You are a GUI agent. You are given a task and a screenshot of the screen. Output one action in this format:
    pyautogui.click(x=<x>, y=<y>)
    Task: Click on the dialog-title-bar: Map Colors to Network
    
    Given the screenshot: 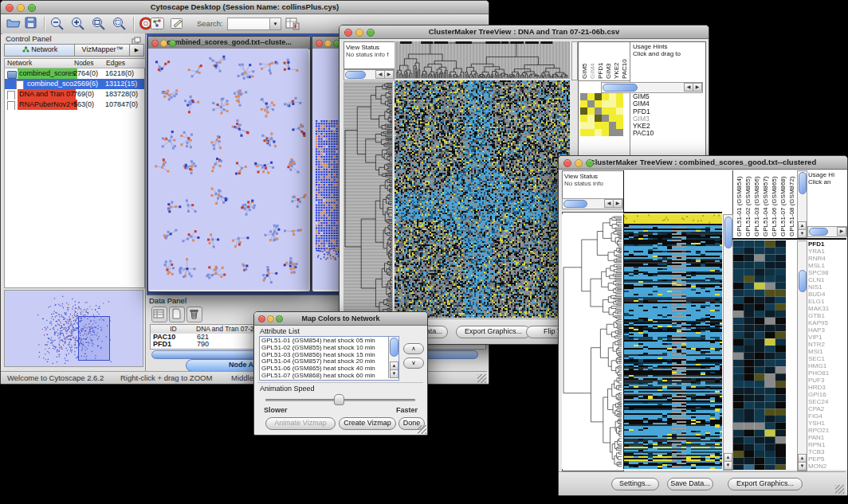 What is the action you would take?
    pyautogui.click(x=341, y=318)
    